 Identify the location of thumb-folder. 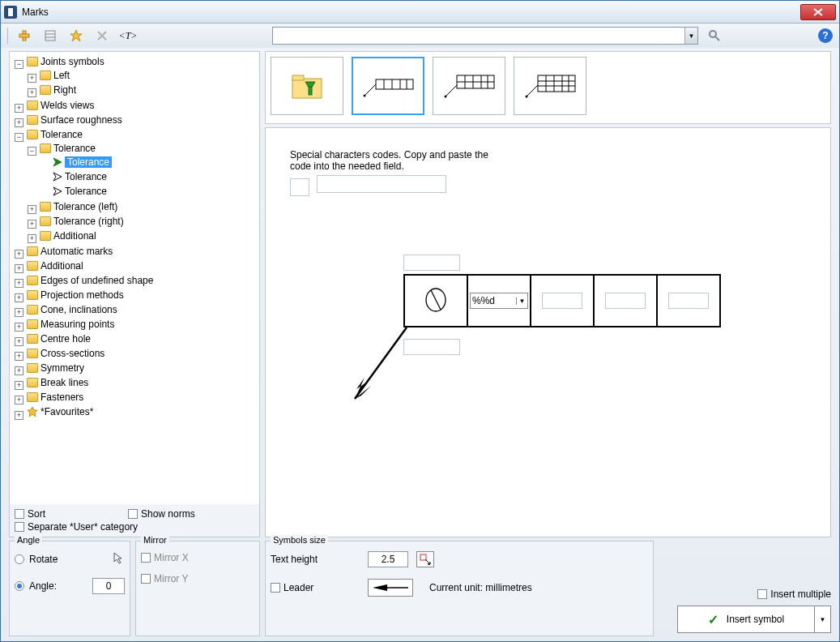
(307, 86).